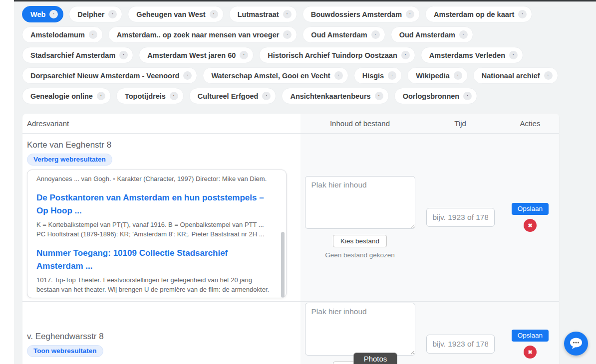 This screenshot has height=364, width=596. I want to click on filter-chip: Dorpsarchief Nieuw Amsterdam - Veenoord …, so click(110, 76).